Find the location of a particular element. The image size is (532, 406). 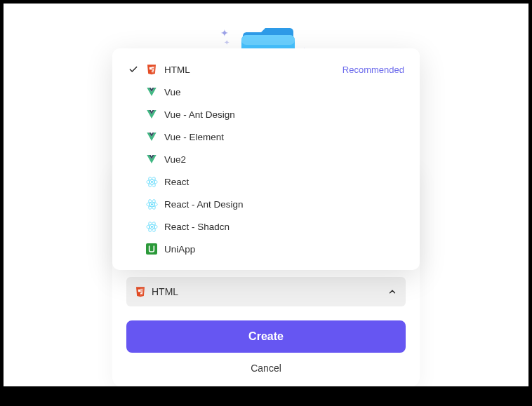

framework-option-label: React - Shadcn is located at coordinates (197, 227).